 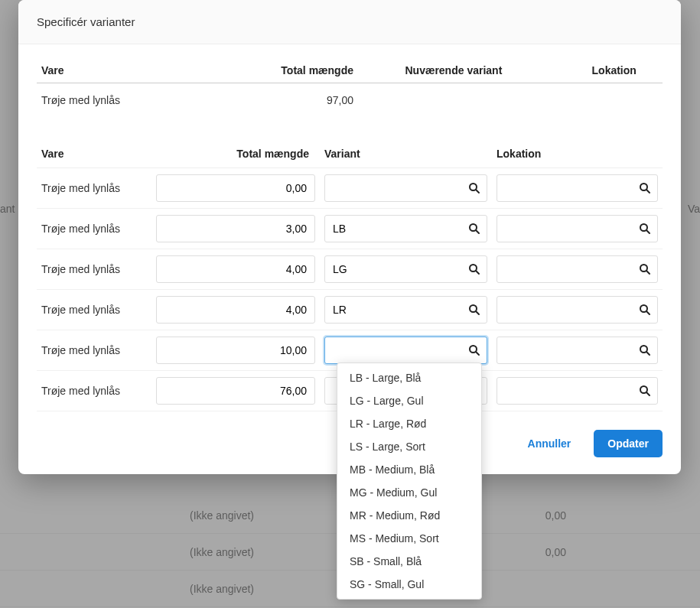 What do you see at coordinates (409, 447) in the screenshot?
I see `dropdown-item: LS - Large, Sort` at bounding box center [409, 447].